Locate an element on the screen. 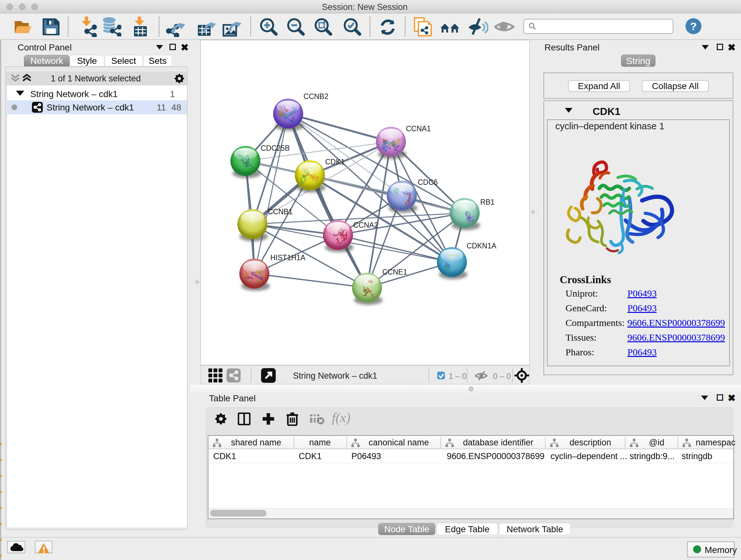  svg-text: CCNE1 is located at coordinates (395, 272).